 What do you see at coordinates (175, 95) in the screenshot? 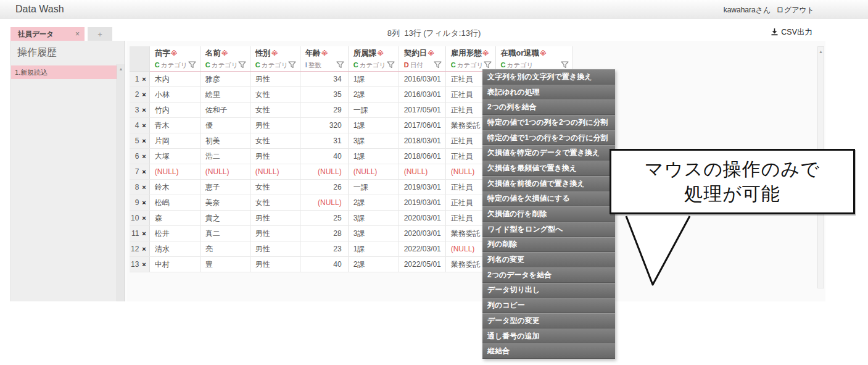
I see `table-cell: 小林` at bounding box center [175, 95].